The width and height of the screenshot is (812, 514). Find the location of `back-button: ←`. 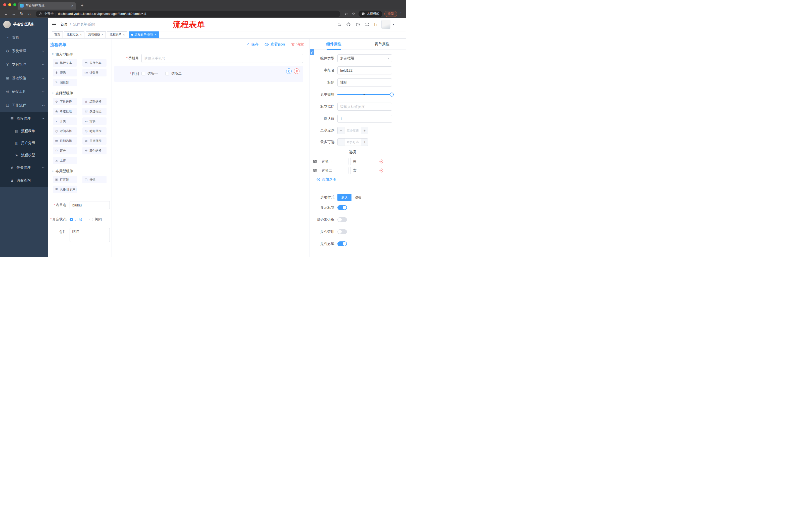

back-button: ← is located at coordinates (6, 14).